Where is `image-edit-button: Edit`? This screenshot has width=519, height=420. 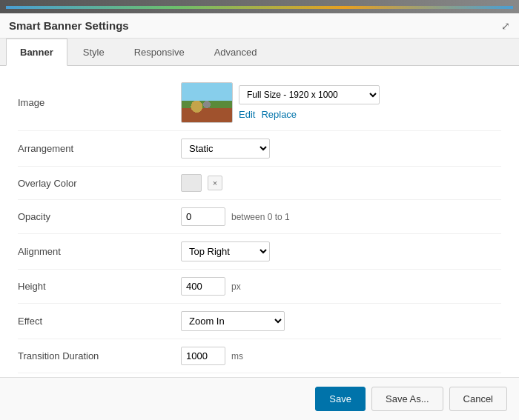 image-edit-button: Edit is located at coordinates (247, 114).